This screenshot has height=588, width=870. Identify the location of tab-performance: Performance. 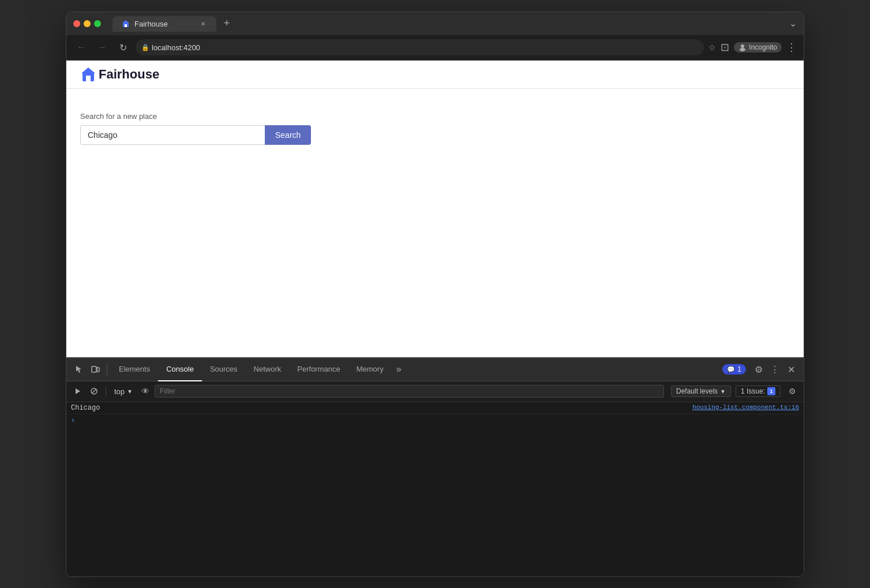
(318, 370).